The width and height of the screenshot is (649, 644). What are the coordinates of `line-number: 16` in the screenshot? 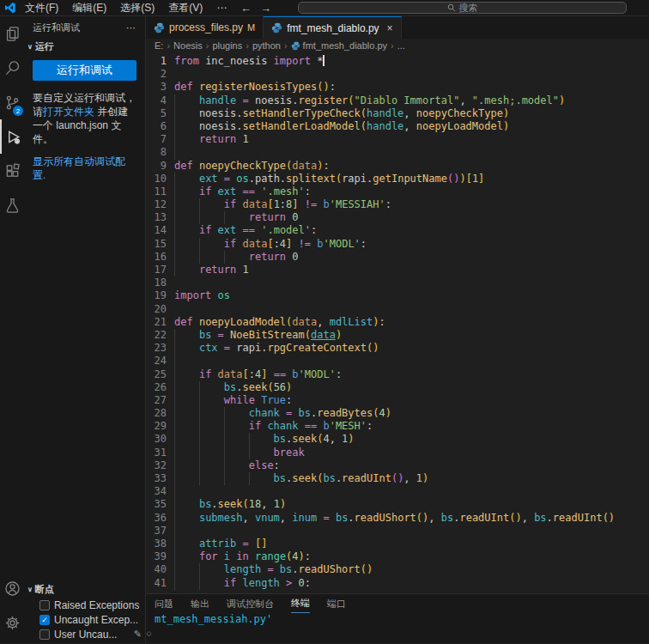 It's located at (156, 258).